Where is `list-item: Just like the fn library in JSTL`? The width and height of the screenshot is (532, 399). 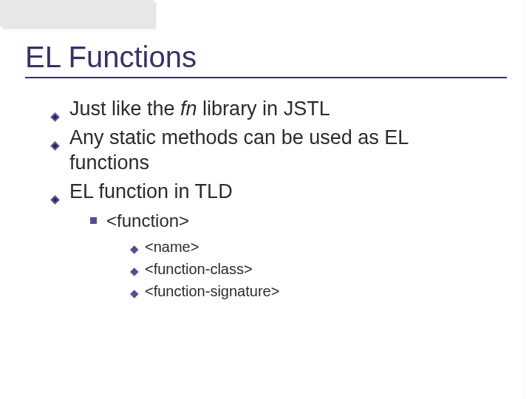 list-item: Just like the fn library in JSTL is located at coordinates (266, 109).